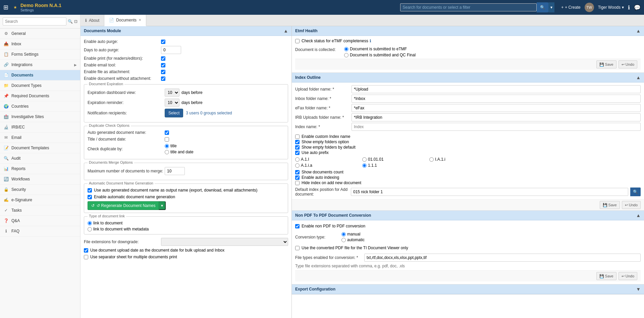  I want to click on create-button: + + Create, so click(571, 7).